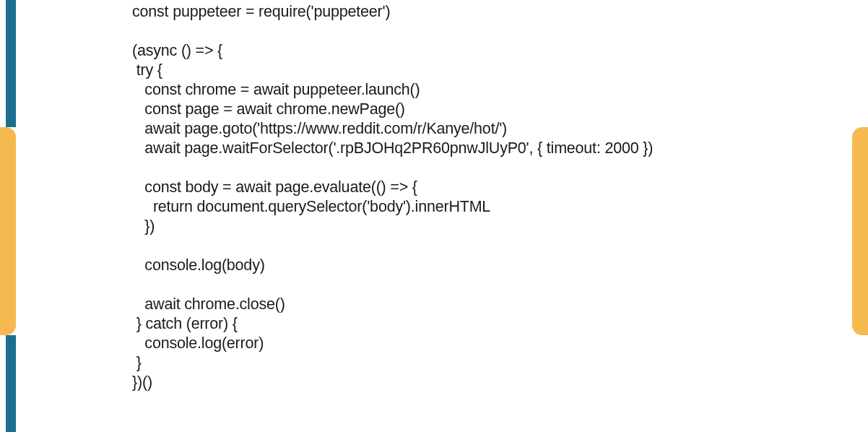 The image size is (868, 432). Describe the element at coordinates (185, 324) in the screenshot. I see `code-line: } catch (error) {` at that location.